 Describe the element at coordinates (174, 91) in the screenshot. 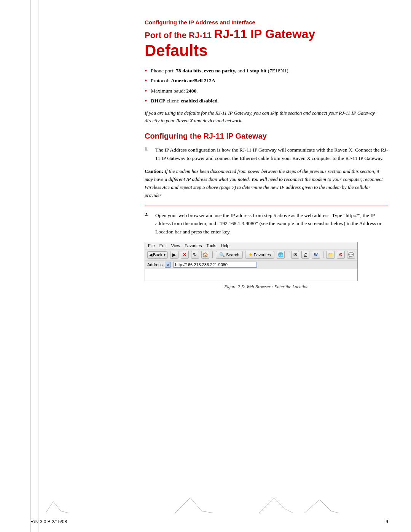

I see `bullet-text-3: Maximum baud: 2400.` at that location.